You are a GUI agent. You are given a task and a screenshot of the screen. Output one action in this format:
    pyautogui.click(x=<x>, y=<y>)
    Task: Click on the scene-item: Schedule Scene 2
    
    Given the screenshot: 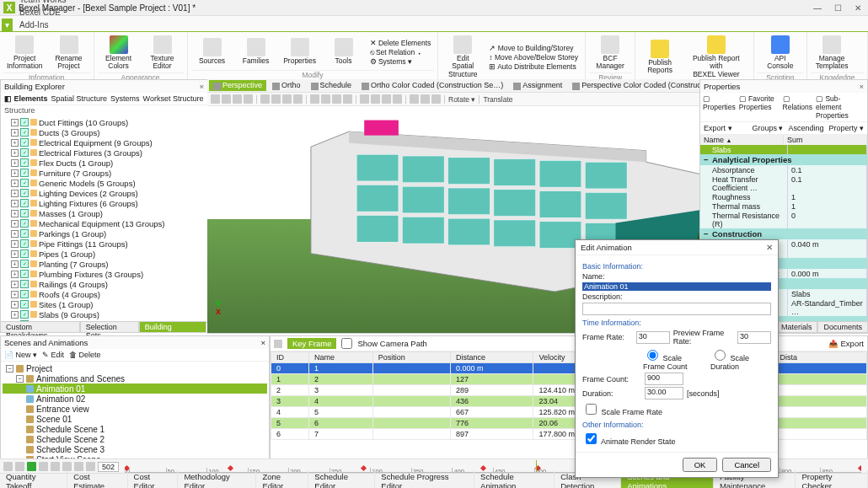 What is the action you would take?
    pyautogui.click(x=135, y=439)
    